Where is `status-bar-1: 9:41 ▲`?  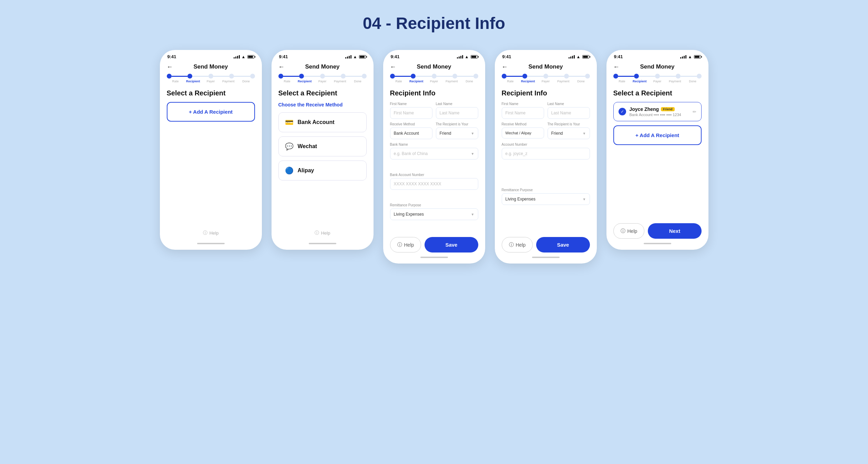 status-bar-1: 9:41 ▲ is located at coordinates (211, 56).